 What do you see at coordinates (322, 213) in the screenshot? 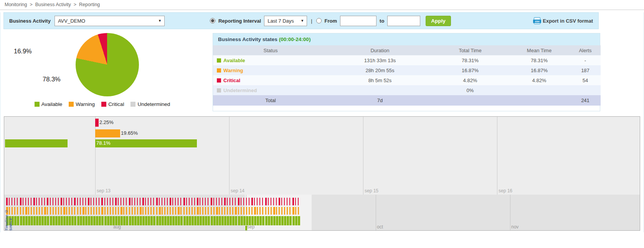
I see `timeline-overview-band: augsepoctnov` at bounding box center [322, 213].